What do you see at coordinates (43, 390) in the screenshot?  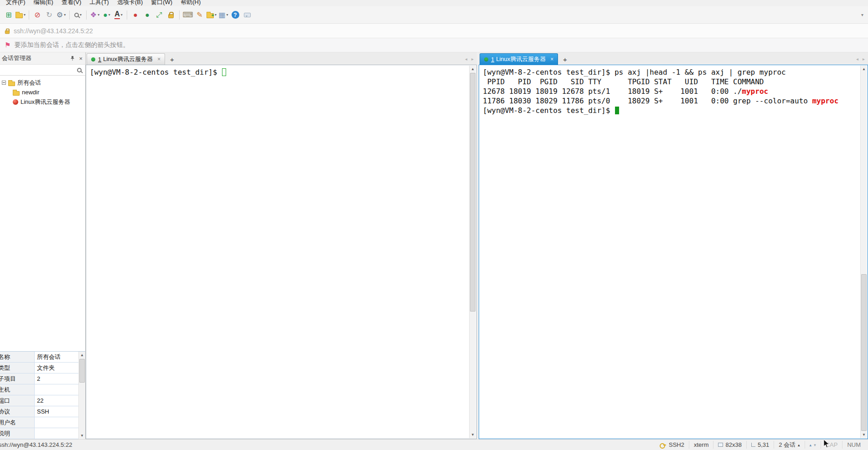 I see `property-row: 主机` at bounding box center [43, 390].